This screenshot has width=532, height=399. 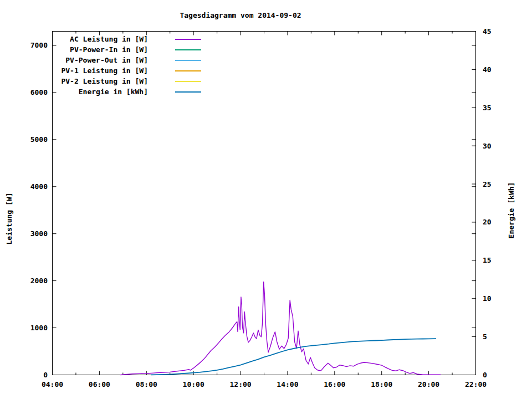 I want to click on y-right-tick-label: 35, so click(x=487, y=108).